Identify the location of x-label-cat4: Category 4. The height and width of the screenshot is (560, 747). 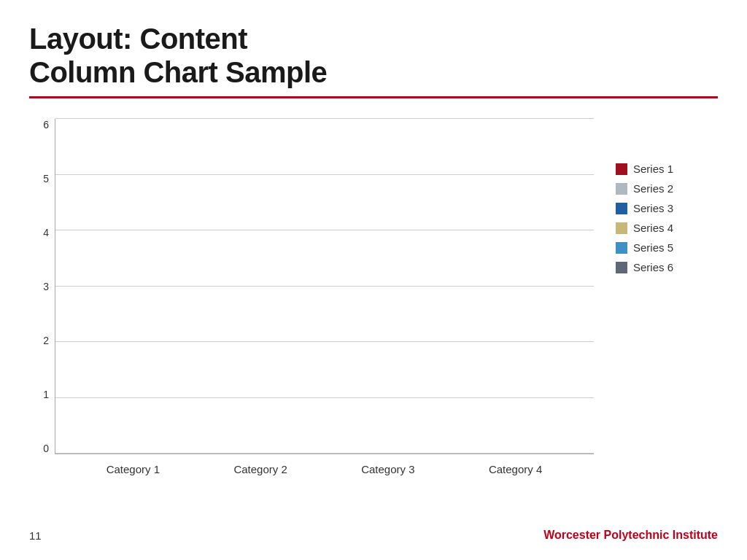
(516, 470).